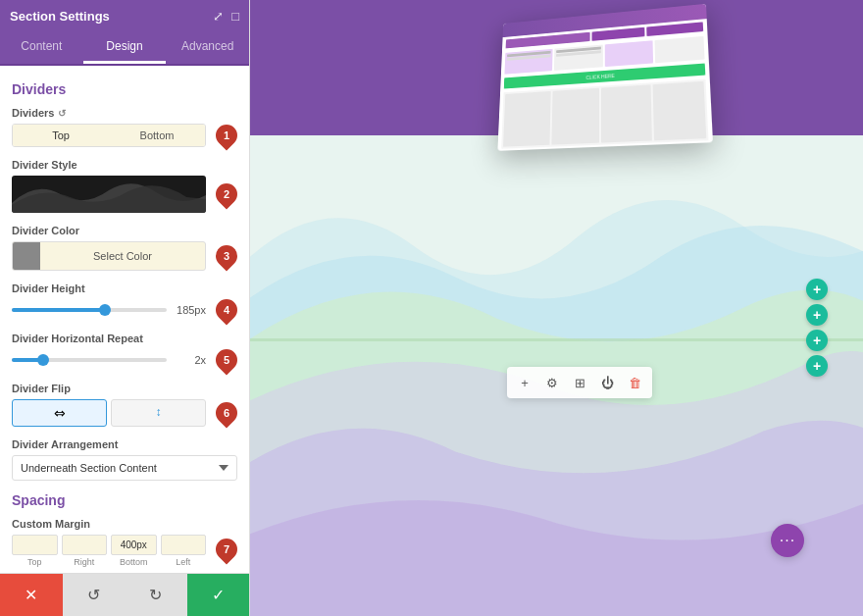 The width and height of the screenshot is (863, 616). I want to click on divider-repeat-label: Divider Horizontal Repeat, so click(125, 338).